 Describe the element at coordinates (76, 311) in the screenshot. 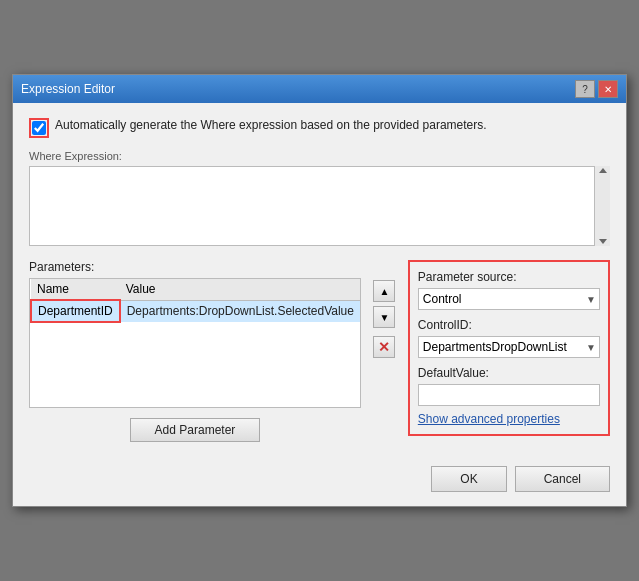

I see `param-name-cell: DepartmentID` at that location.